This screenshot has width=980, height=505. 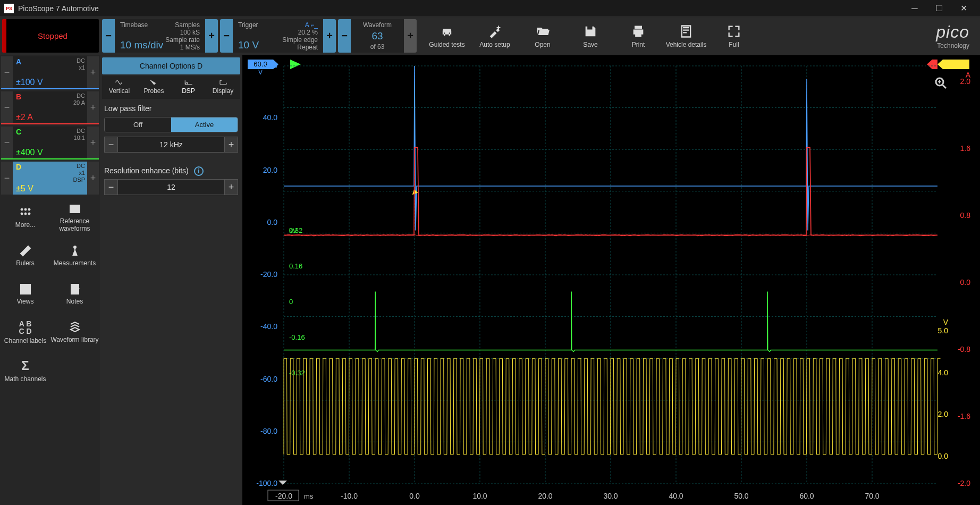 I want to click on trigger-decrease: −, so click(x=226, y=36).